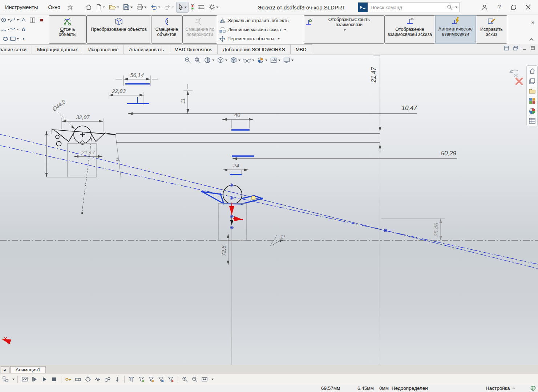 Image resolution: width=538 pixels, height=392 pixels. What do you see at coordinates (114, 7) in the screenshot?
I see `open-document-button` at bounding box center [114, 7].